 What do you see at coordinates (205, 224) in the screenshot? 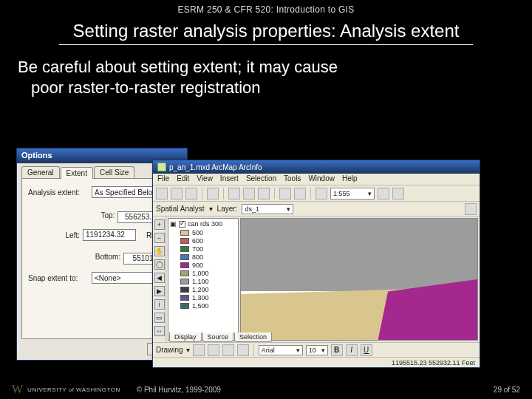
I see `toc-layer-name: can rds 300` at bounding box center [205, 224].